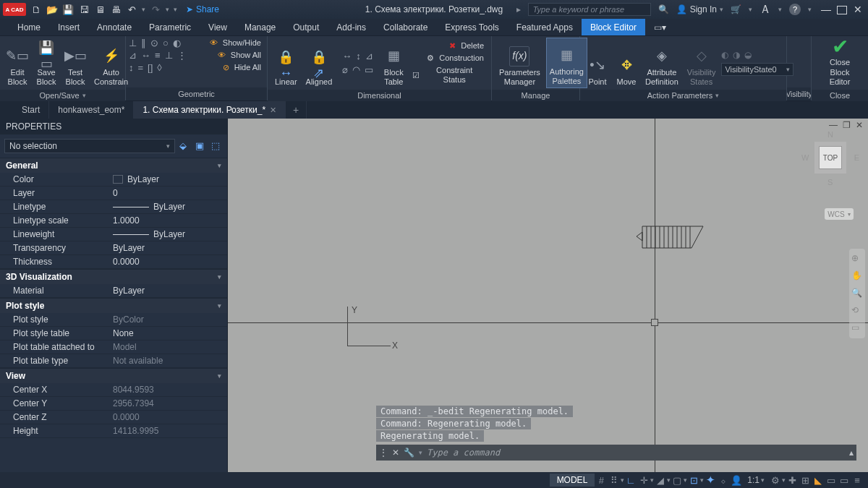 This screenshot has width=868, height=488. What do you see at coordinates (114, 334) in the screenshot?
I see `property-row: Plot style tableNone` at bounding box center [114, 334].